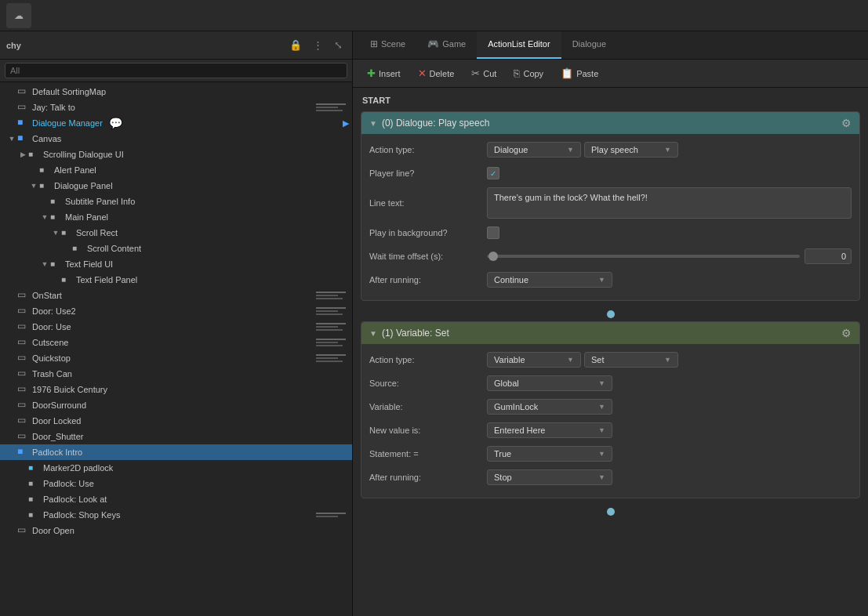 The width and height of the screenshot is (868, 616). What do you see at coordinates (631, 360) in the screenshot?
I see `dropdown-action-1-action-type-2: Set ▼` at bounding box center [631, 360].